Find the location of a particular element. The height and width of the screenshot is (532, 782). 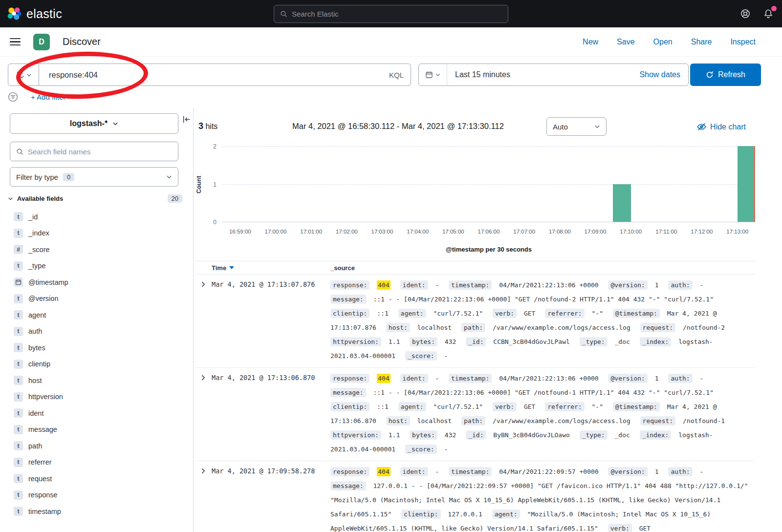

field-item-message: tmessage is located at coordinates (97, 430).